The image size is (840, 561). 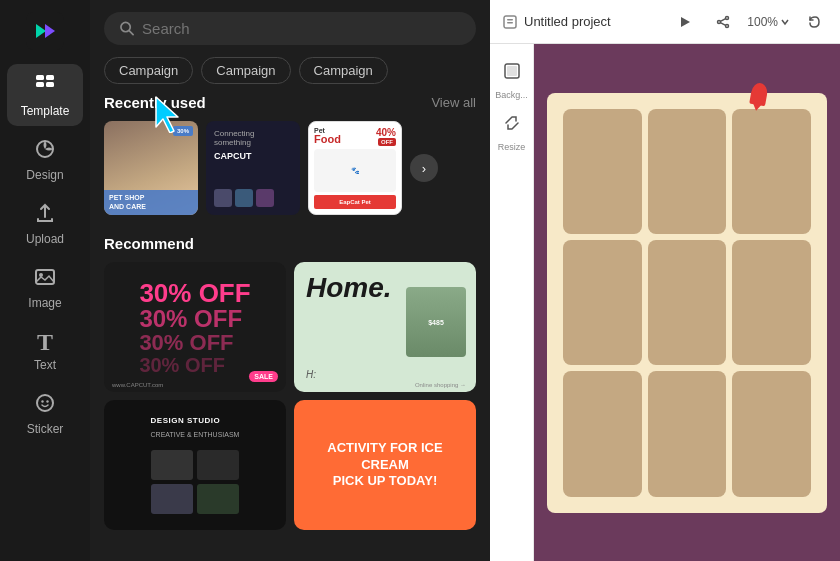 I want to click on view-all-button: View all, so click(x=454, y=102).